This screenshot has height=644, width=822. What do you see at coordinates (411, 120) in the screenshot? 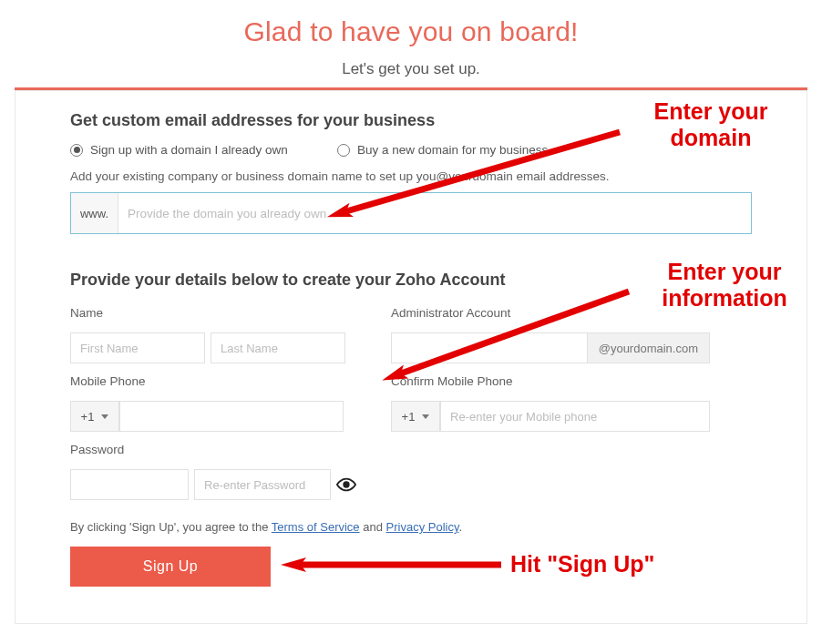
I see `section-domain-title: Get custom email addresses for your busi…` at bounding box center [411, 120].